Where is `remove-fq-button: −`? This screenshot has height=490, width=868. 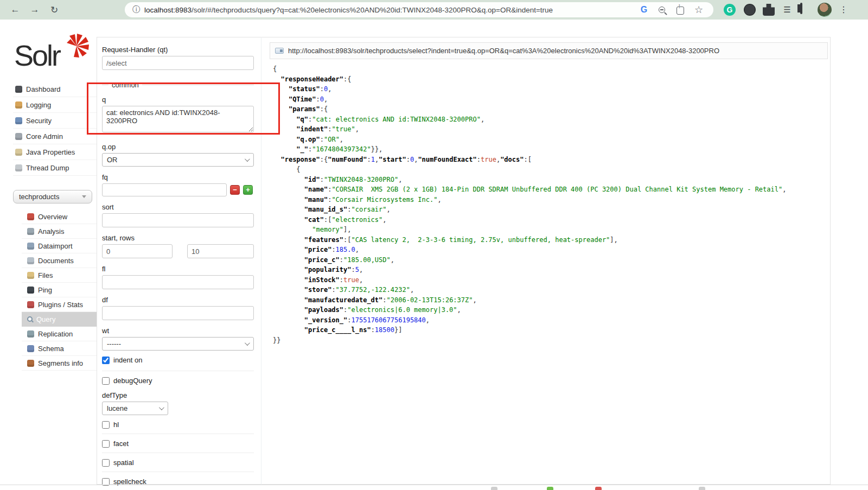
remove-fq-button: − is located at coordinates (235, 190).